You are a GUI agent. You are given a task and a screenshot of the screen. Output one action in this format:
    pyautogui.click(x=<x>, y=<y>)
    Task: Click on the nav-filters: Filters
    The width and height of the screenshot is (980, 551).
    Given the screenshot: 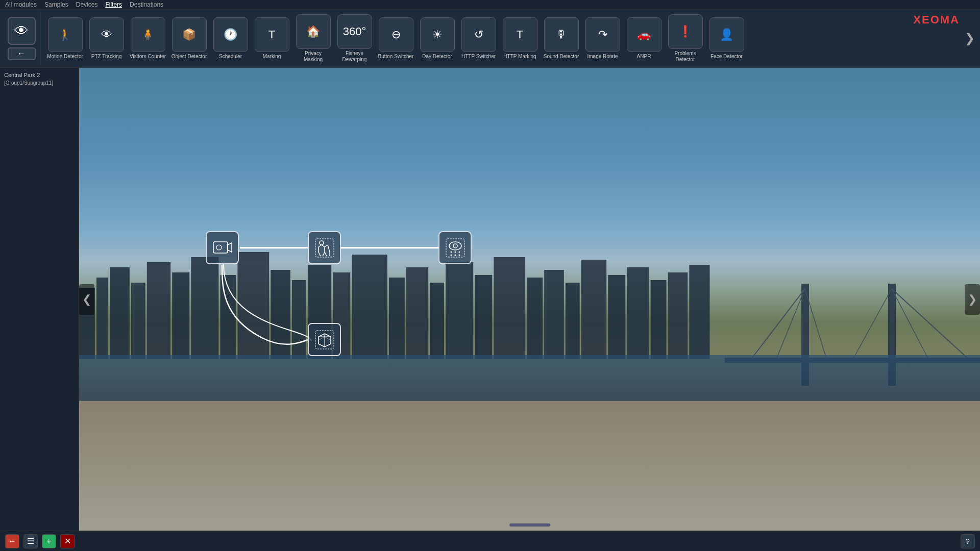 What is the action you would take?
    pyautogui.click(x=113, y=5)
    